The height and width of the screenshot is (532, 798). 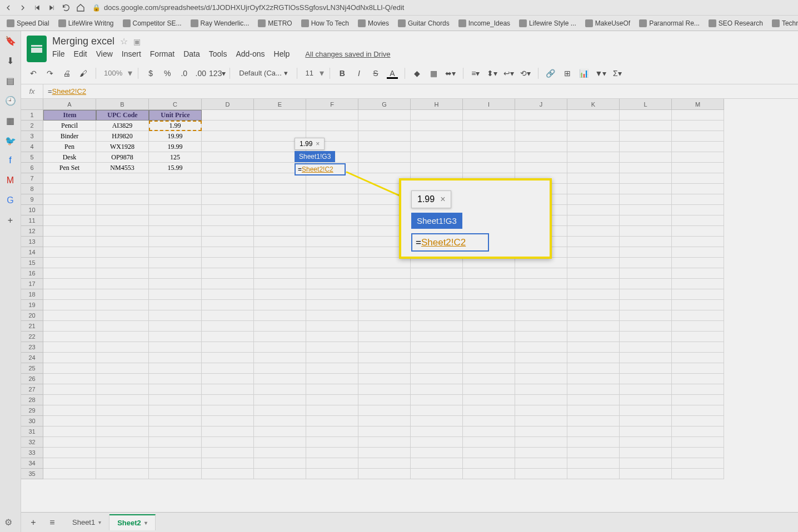 What do you see at coordinates (83, 41) in the screenshot?
I see `document-title: Merging excel` at bounding box center [83, 41].